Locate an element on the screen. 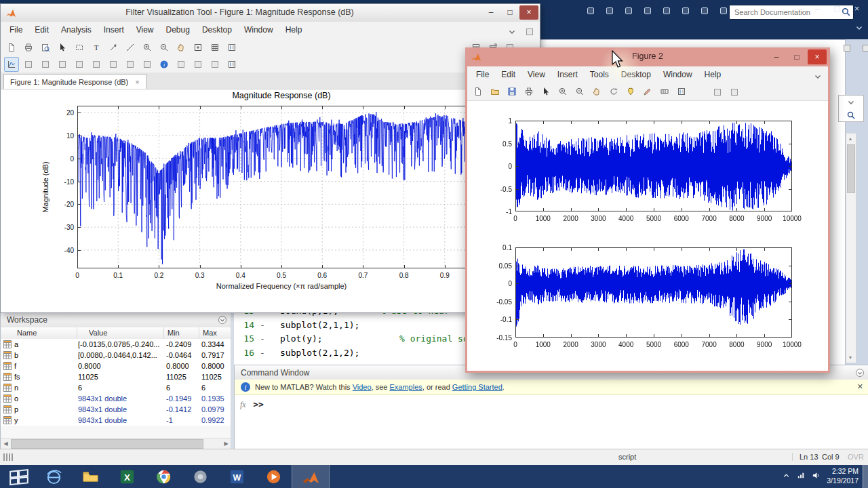 Image resolution: width=868 pixels, height=488 pixels. redo-icon is located at coordinates (686, 11).